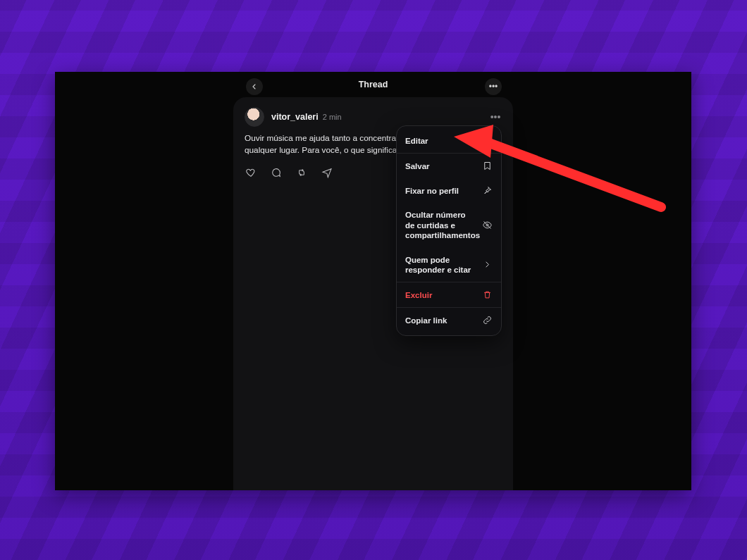  What do you see at coordinates (327, 173) in the screenshot?
I see `paper-plane-icon` at bounding box center [327, 173].